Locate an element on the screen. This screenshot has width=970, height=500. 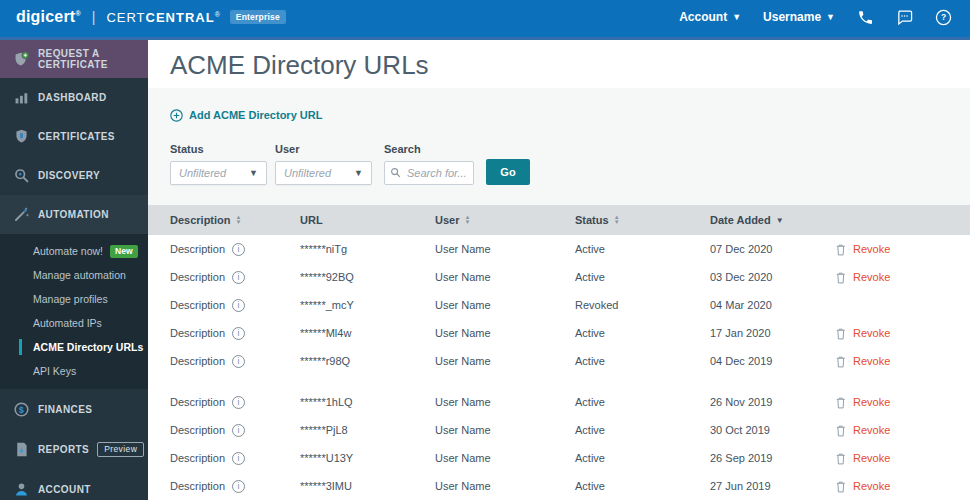
column-header-url: URL is located at coordinates (368, 220).